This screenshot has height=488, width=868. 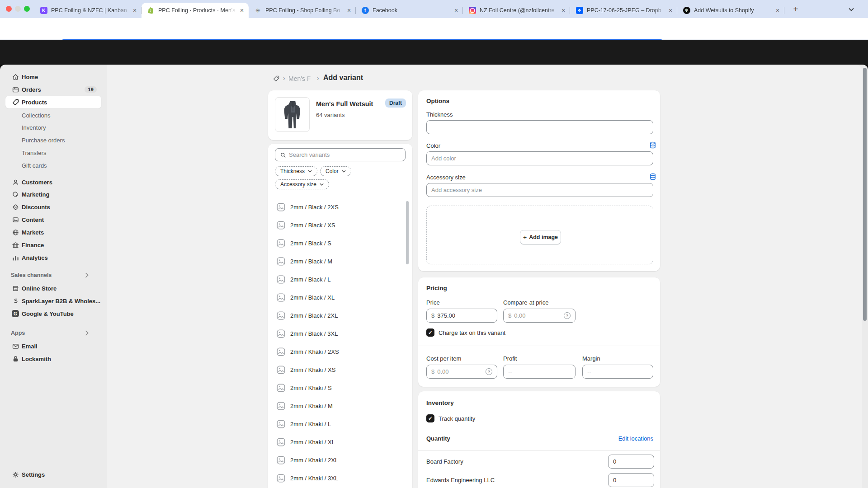 I want to click on variant-row: 2mm / Khaki / XL, so click(x=341, y=442).